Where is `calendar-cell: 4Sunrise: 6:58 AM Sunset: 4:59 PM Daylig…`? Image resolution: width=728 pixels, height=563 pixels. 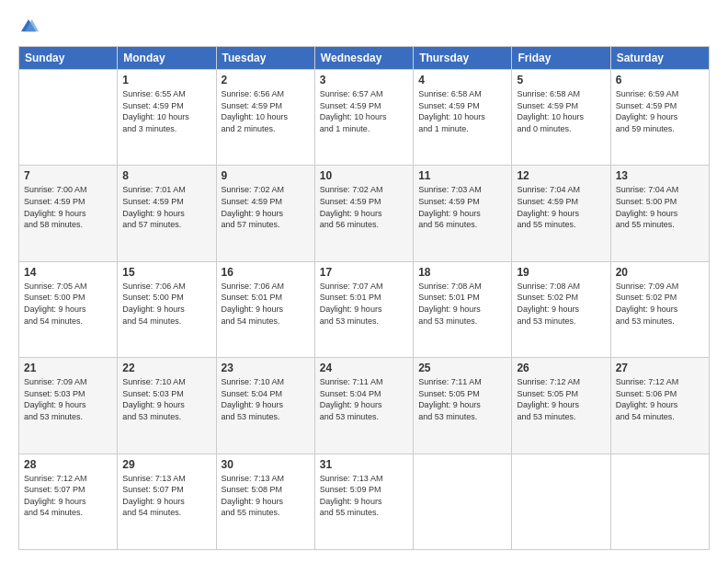 calendar-cell: 4Sunrise: 6:58 AM Sunset: 4:59 PM Daylig… is located at coordinates (463, 118).